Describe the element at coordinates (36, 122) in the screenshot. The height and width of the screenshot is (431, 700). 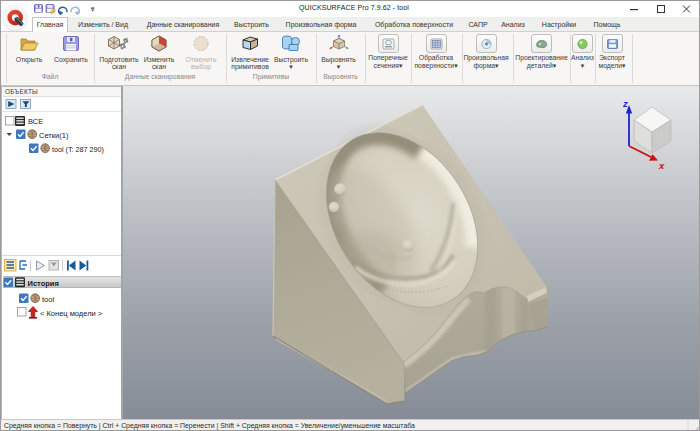
I see `svg-text: ВСЕ` at that location.